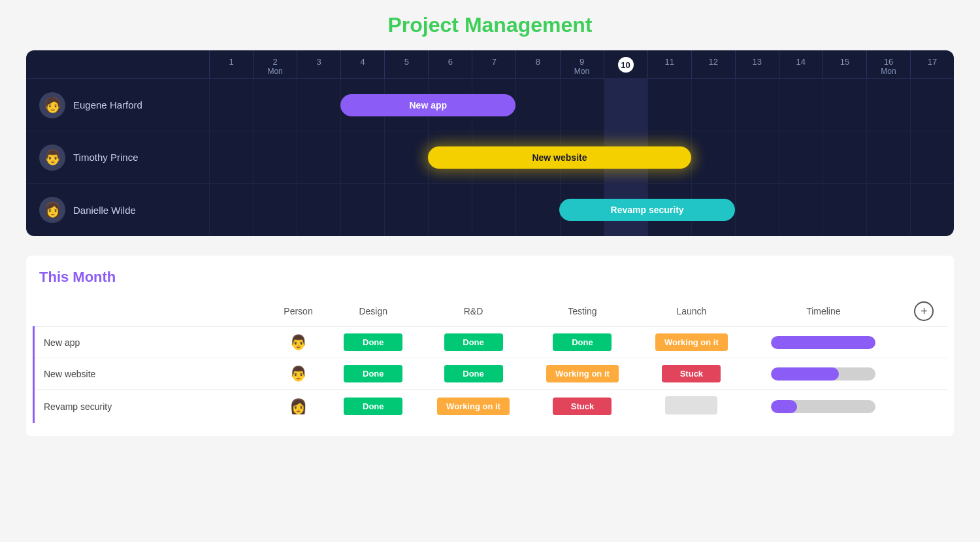  I want to click on gantt-day-9: 9Mon, so click(581, 64).